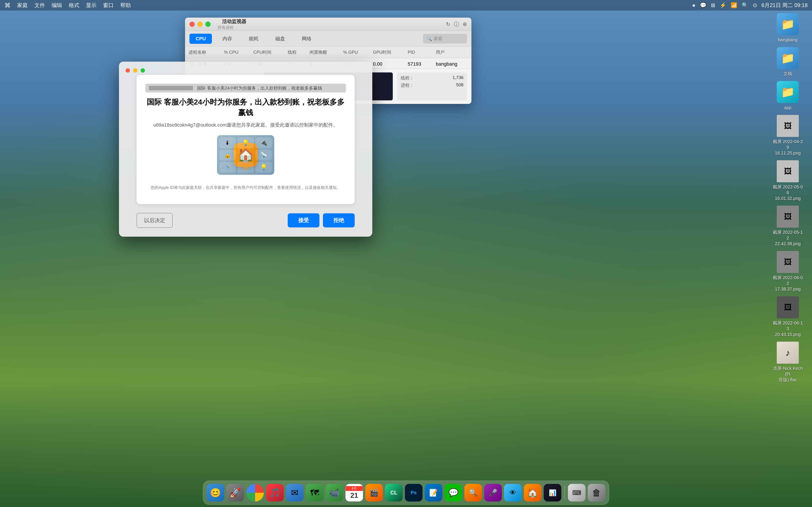 This screenshot has width=812, height=507. Describe the element at coordinates (750, 5) in the screenshot. I see `menubar-right: ● 💬 ⊞ ⚡ 📶 🔍 ⊙ 6月21日 周二 09:18` at that location.